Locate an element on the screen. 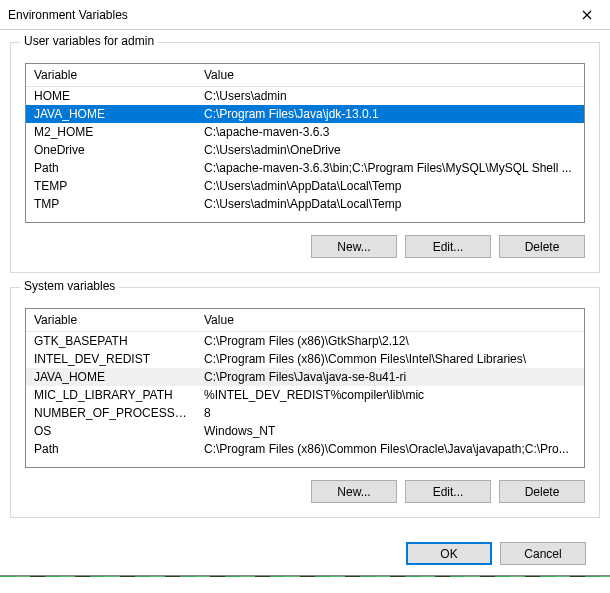 The height and width of the screenshot is (593, 610). user-edit-button: Edit... is located at coordinates (448, 246).